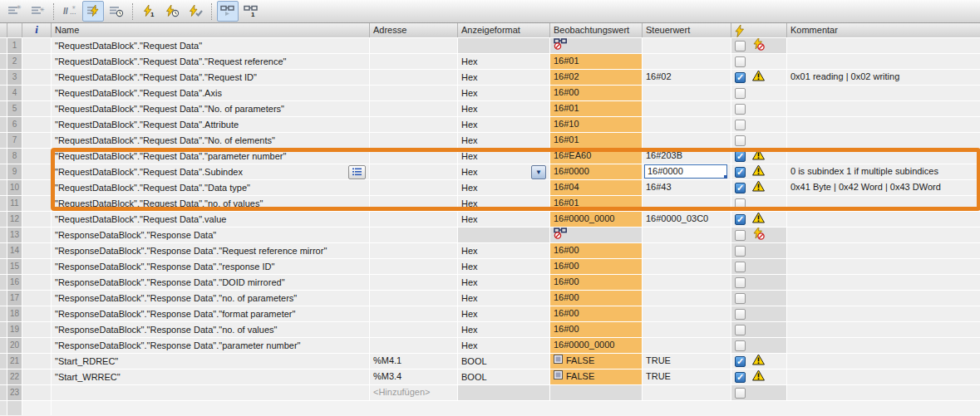 The image size is (980, 416). Describe the element at coordinates (15, 219) in the screenshot. I see `row-number: 12` at that location.